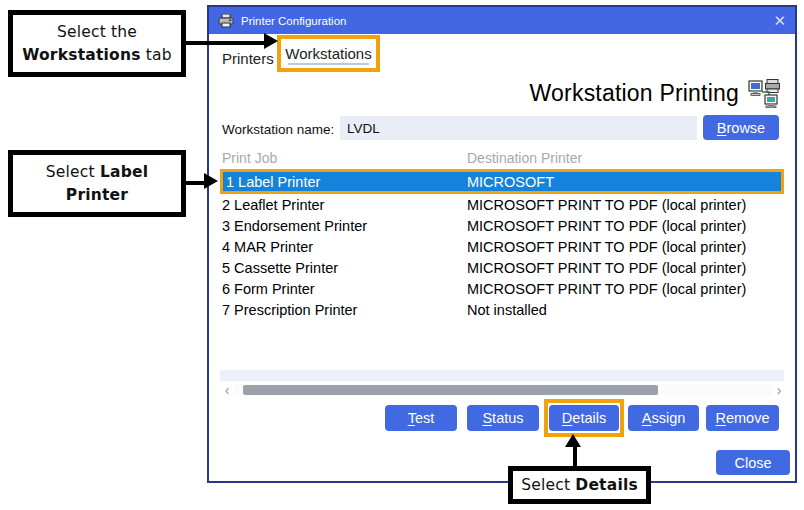  What do you see at coordinates (503, 268) in the screenshot?
I see `list-item: 5 Cassette Printer MICROSOFT PRINT TO PD…` at bounding box center [503, 268].